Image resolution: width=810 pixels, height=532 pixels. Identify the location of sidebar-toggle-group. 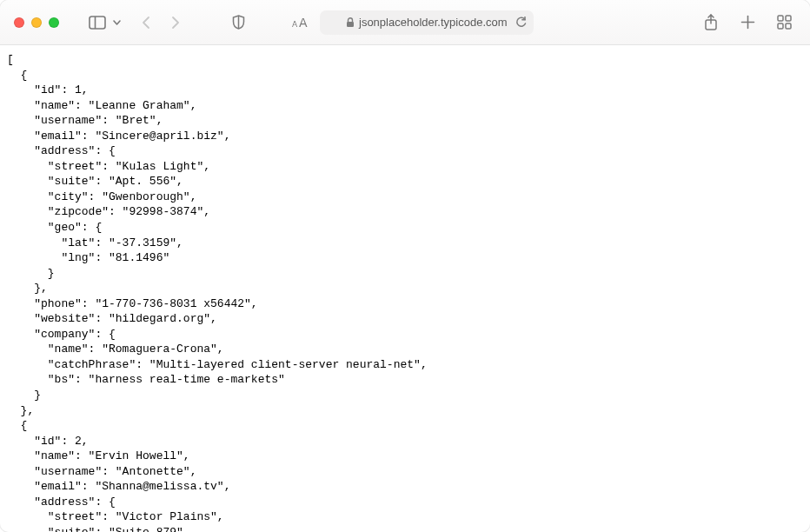
(104, 23).